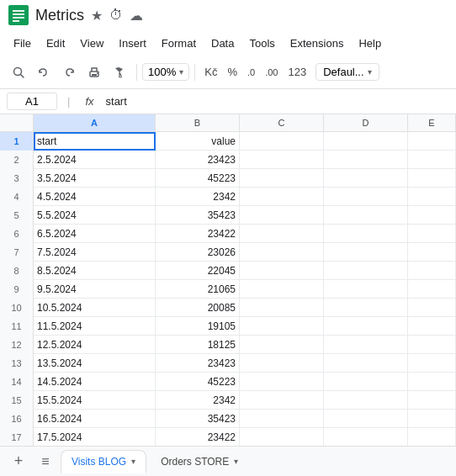 This screenshot has width=456, height=476. Describe the element at coordinates (366, 382) in the screenshot. I see `cell-d14` at that location.